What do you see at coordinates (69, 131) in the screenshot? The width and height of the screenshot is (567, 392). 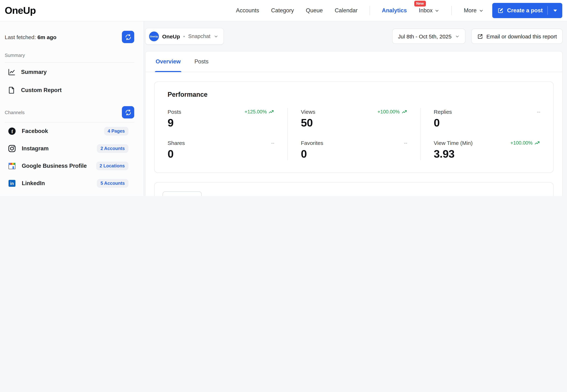 I see `sidebar-item-facebook: f Facebook 4 Pages` at bounding box center [69, 131].